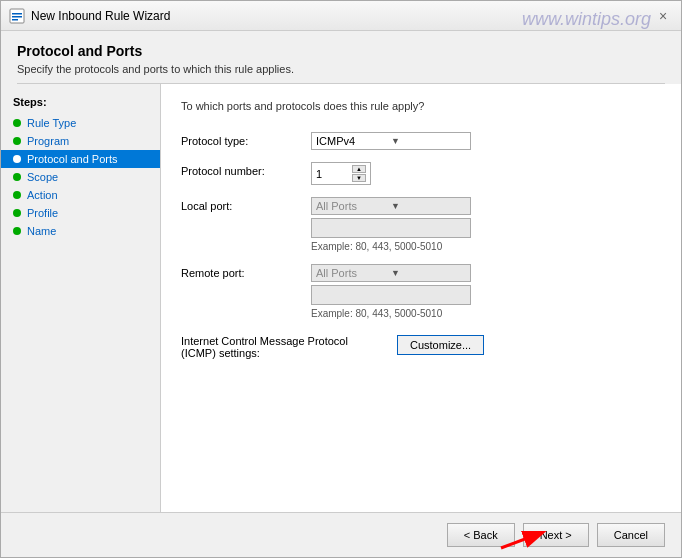 Image resolution: width=682 pixels, height=558 pixels. Describe the element at coordinates (80, 103) in the screenshot. I see `sidebar-title: Steps:` at that location.